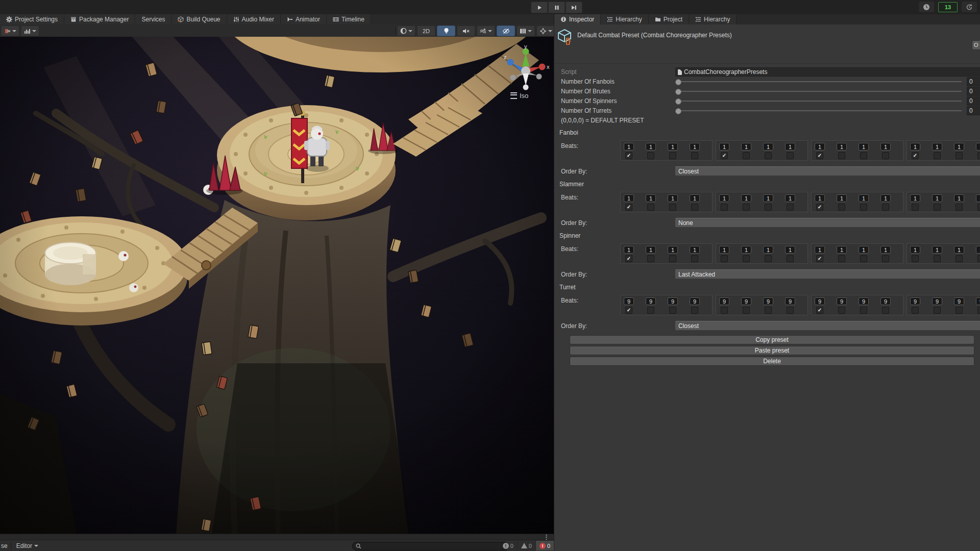 Image resolution: width=980 pixels, height=551 pixels. I want to click on order-by-dropdown: Last Attacked, so click(828, 274).